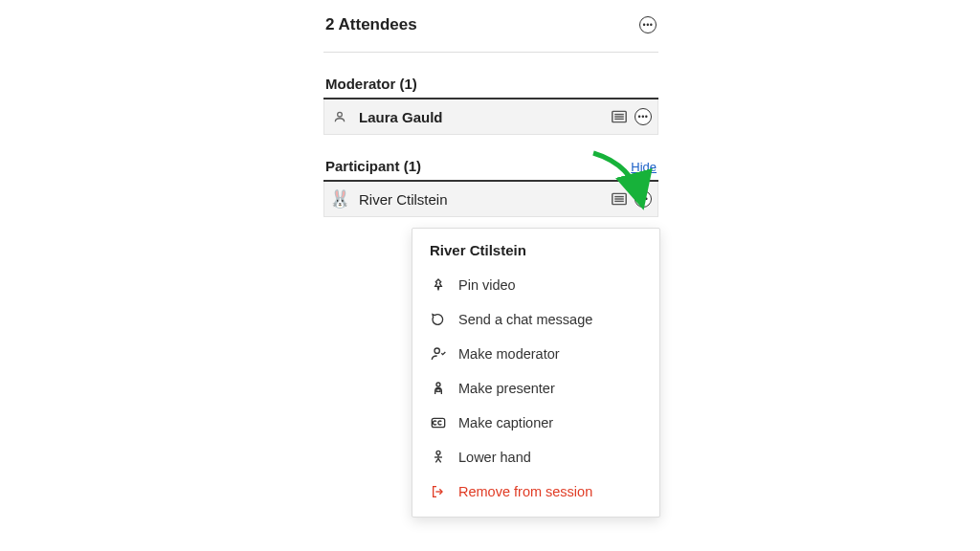 Image resolution: width=980 pixels, height=551 pixels. I want to click on menu-remove-session: Remove from session, so click(536, 492).